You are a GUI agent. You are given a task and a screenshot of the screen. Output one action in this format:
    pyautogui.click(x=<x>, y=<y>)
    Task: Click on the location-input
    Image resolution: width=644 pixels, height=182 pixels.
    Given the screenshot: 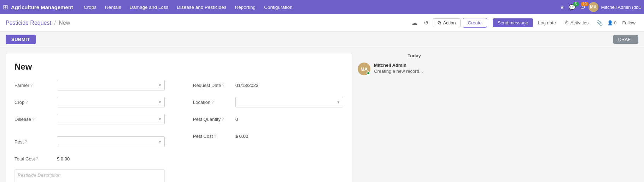 What is the action you would take?
    pyautogui.click(x=289, y=102)
    